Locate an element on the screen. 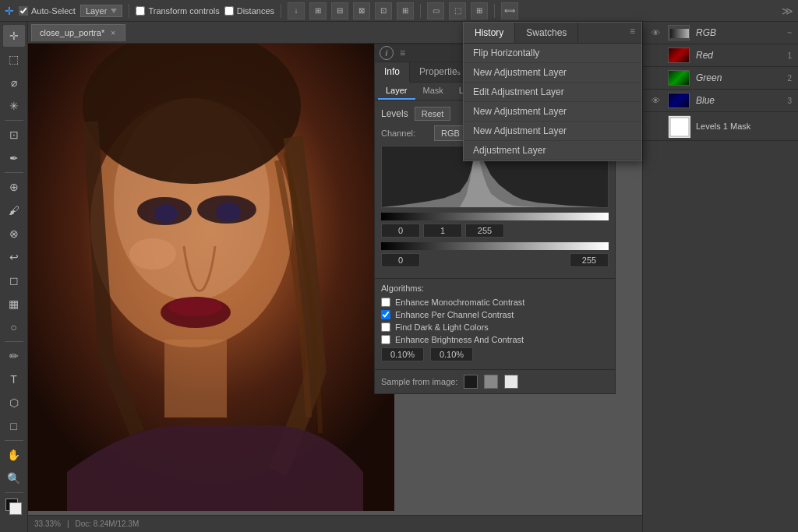  levels-mask-row: 👁 Levels 1 Mask is located at coordinates (720, 126).